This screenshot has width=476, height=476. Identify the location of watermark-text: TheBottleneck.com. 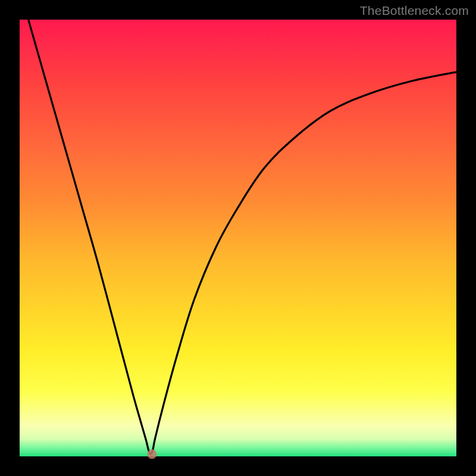
(414, 11).